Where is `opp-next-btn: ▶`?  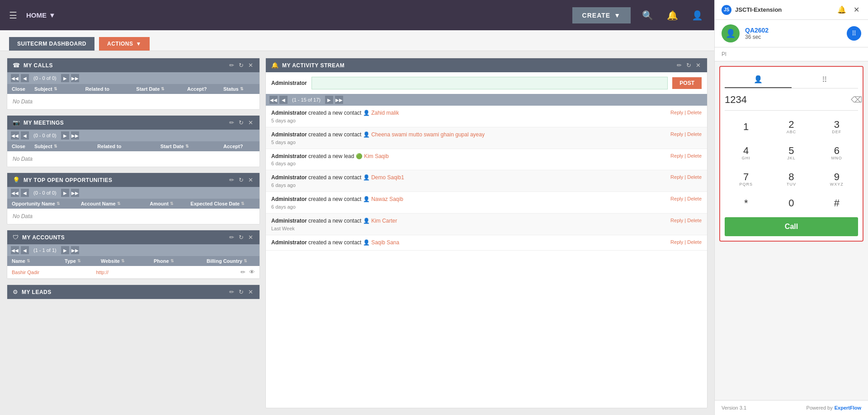
opp-next-btn: ▶ is located at coordinates (65, 193).